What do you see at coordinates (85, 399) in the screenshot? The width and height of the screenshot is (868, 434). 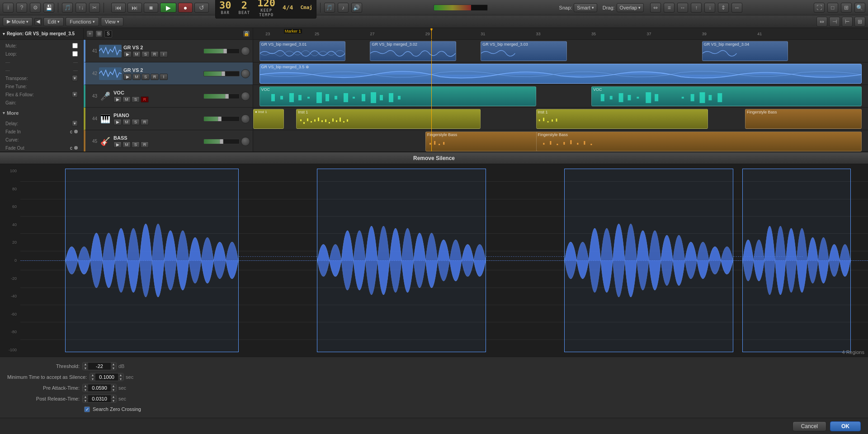 I see `post-release-arrows: ▲ ▼` at bounding box center [85, 399].